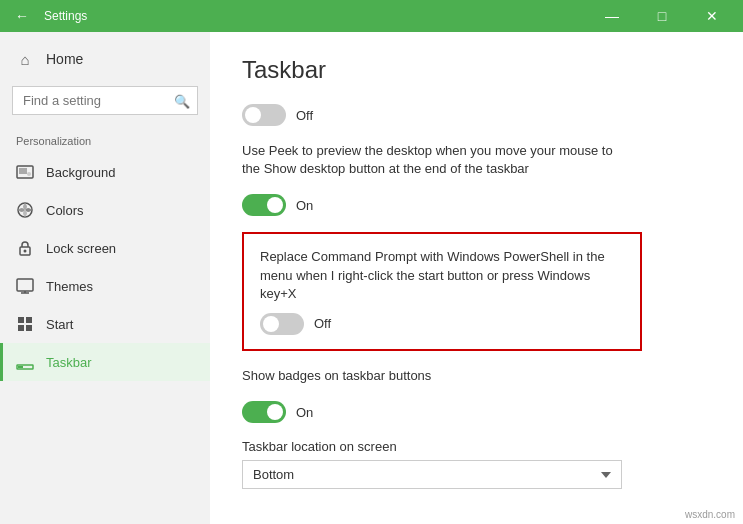 The height and width of the screenshot is (524, 743). What do you see at coordinates (22, 16) in the screenshot?
I see `back-icon: ←` at bounding box center [22, 16].